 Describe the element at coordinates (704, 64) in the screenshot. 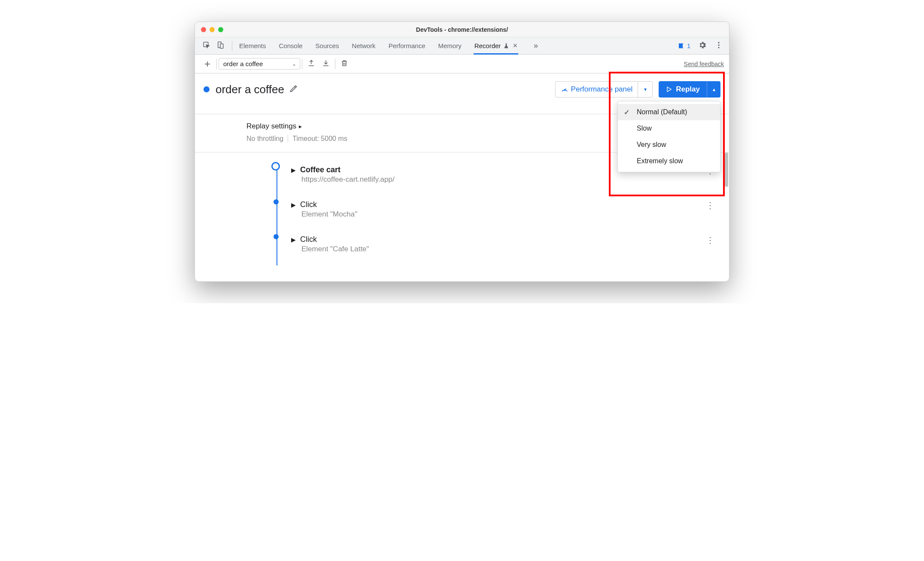

I see `send-feedback-link: Send feedback` at that location.